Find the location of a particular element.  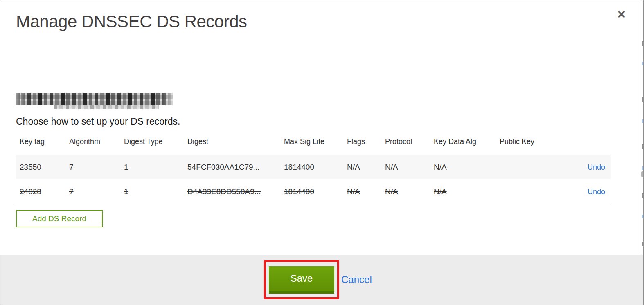

column-header-max-sig-life: Max Sig Life is located at coordinates (315, 141).